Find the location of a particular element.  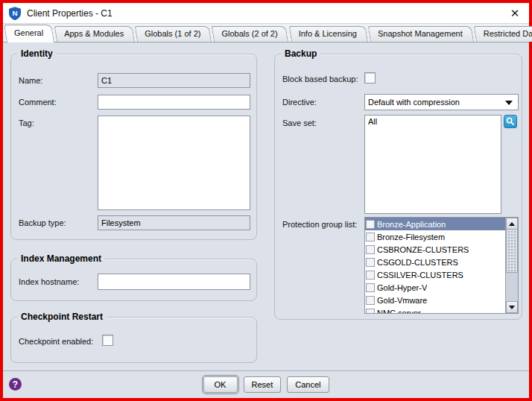

list-item: CSBRONZE-CLUSTERS is located at coordinates (435, 249).